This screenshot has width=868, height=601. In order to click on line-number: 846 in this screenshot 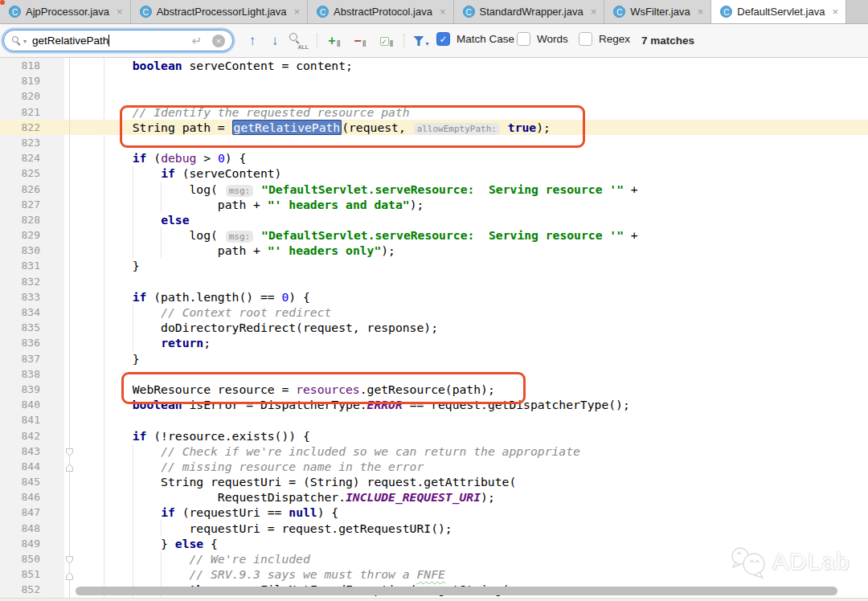, I will do `click(32, 497)`.